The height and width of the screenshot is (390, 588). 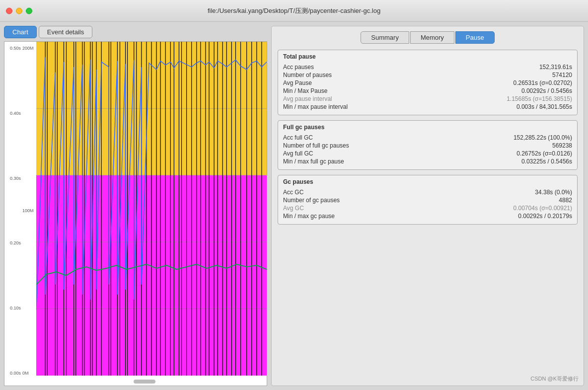 I want to click on row-avg-gc: Avg GC 0.00704s (σ=0.00921), so click(x=428, y=208).